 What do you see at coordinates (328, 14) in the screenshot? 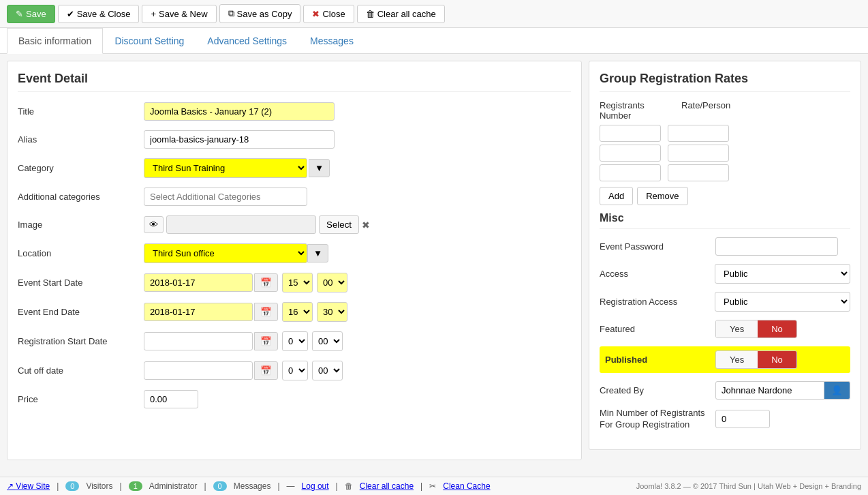
I see `close-button: ✖ Close` at bounding box center [328, 14].